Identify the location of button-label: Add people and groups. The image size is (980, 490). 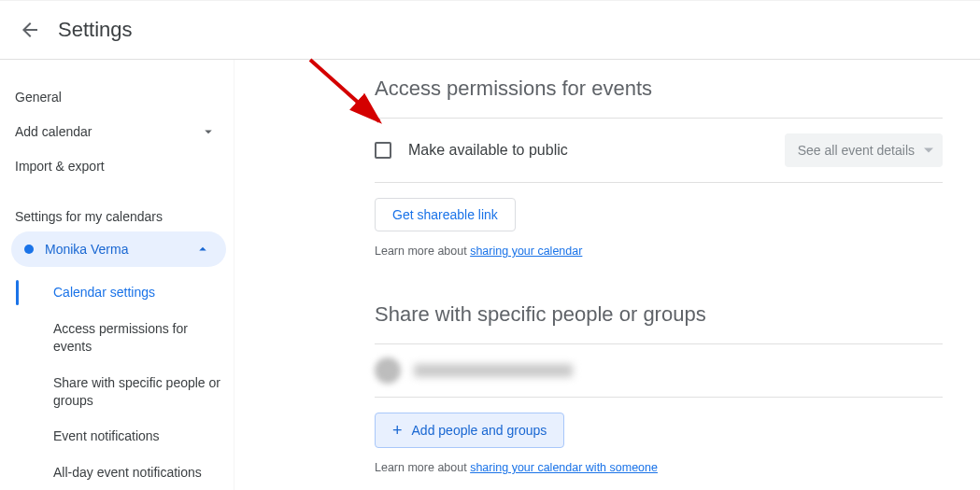
(480, 430).